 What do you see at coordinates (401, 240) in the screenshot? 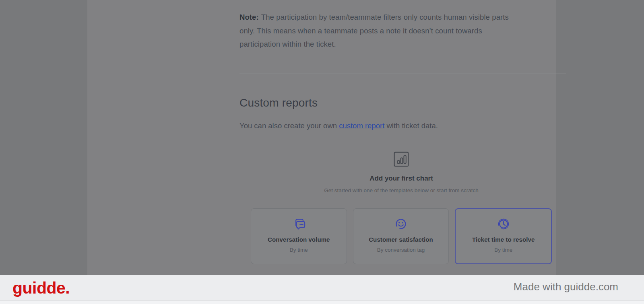
I see `template-card-title: Customer satisfaction` at bounding box center [401, 240].